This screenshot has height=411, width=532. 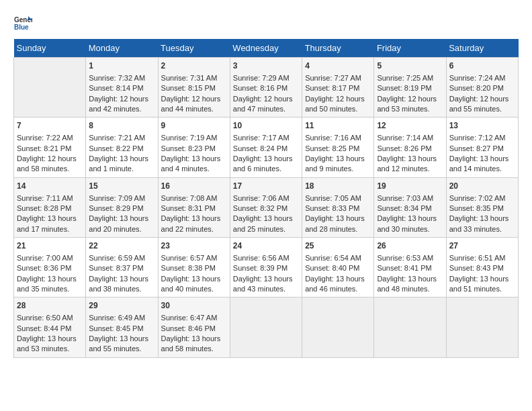 I want to click on day-number: 19, so click(x=410, y=187).